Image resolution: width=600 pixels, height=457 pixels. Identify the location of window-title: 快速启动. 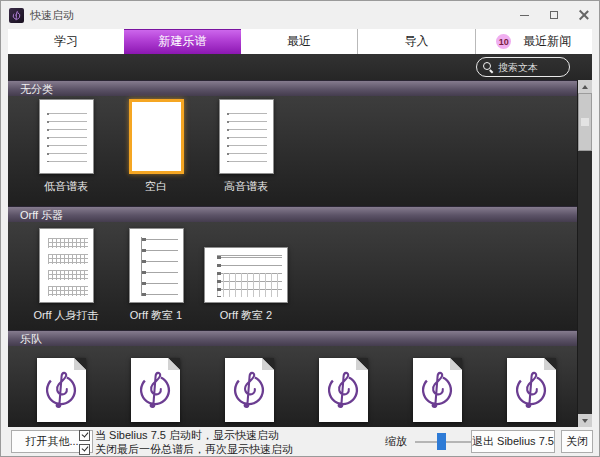
(52, 16).